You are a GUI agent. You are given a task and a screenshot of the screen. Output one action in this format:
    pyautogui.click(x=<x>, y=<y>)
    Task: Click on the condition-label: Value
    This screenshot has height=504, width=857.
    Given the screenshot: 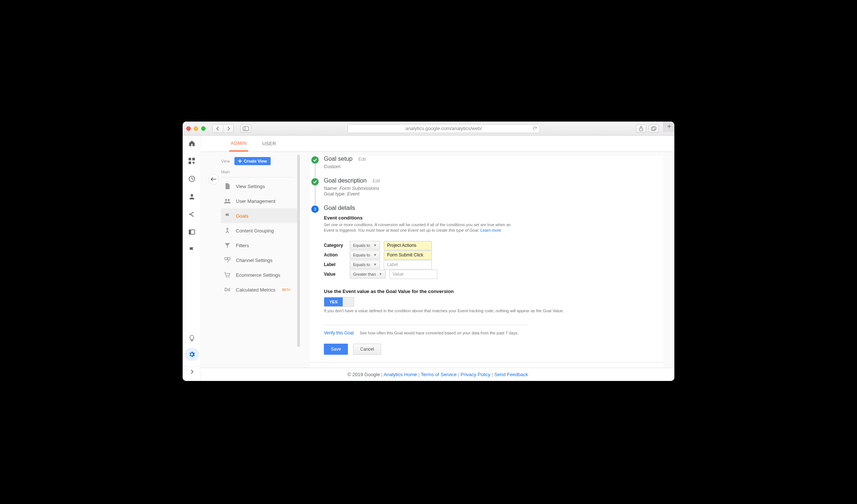 What is the action you would take?
    pyautogui.click(x=335, y=274)
    